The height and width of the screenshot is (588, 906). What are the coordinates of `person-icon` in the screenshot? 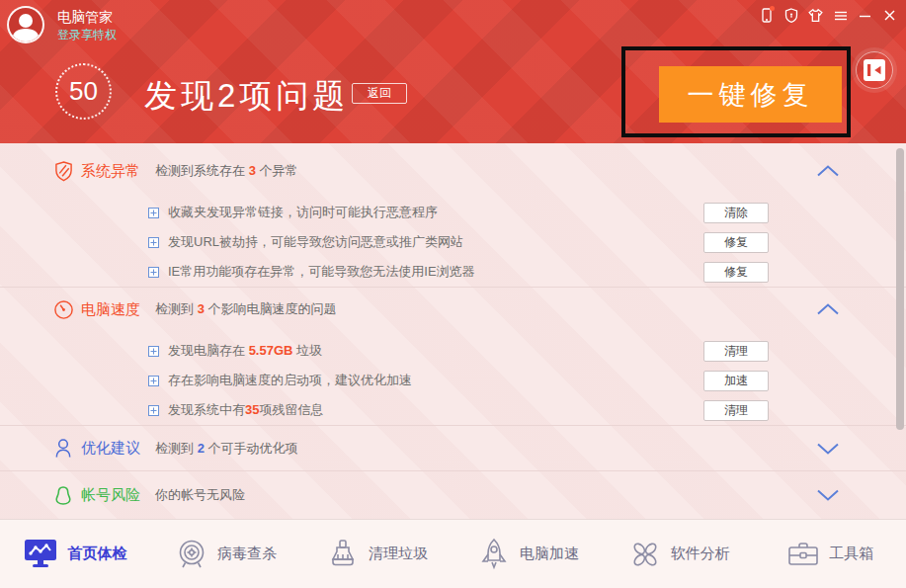 It's located at (63, 449).